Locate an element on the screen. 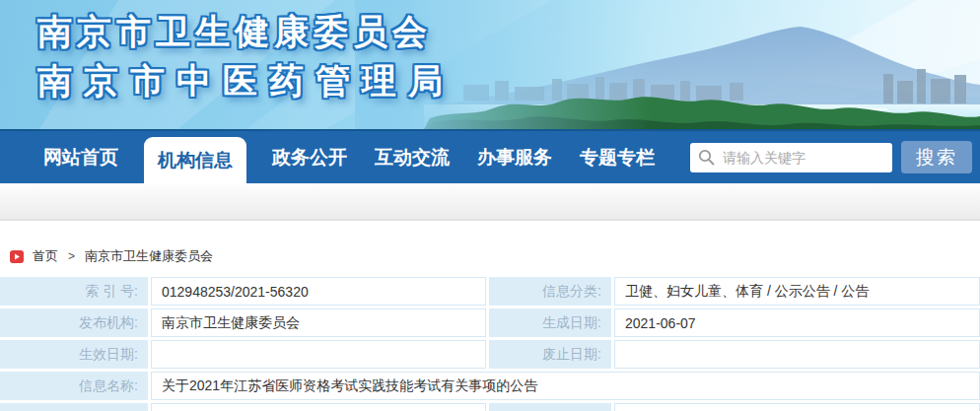  date-abolished-value is located at coordinates (797, 355).